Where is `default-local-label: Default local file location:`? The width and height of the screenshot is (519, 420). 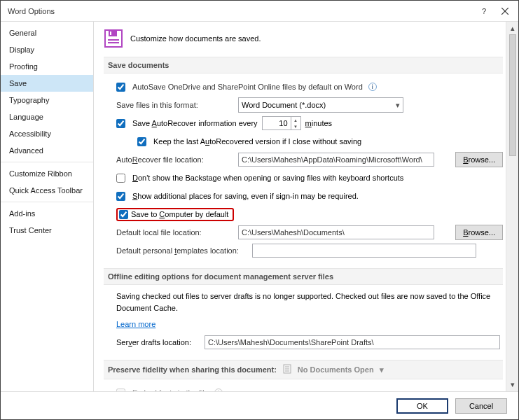
default-local-label: Default local file location: is located at coordinates (175, 232).